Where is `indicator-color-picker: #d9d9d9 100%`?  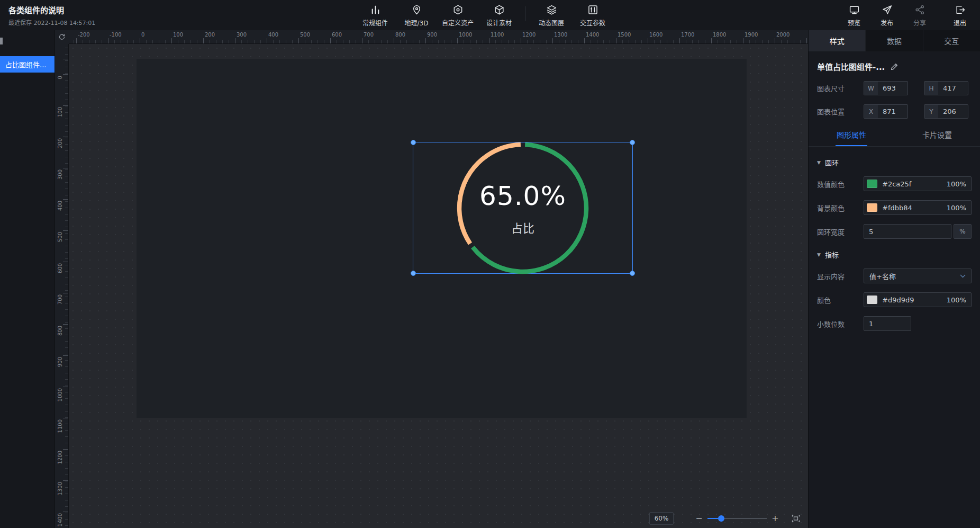 indicator-color-picker: #d9d9d9 100% is located at coordinates (918, 300).